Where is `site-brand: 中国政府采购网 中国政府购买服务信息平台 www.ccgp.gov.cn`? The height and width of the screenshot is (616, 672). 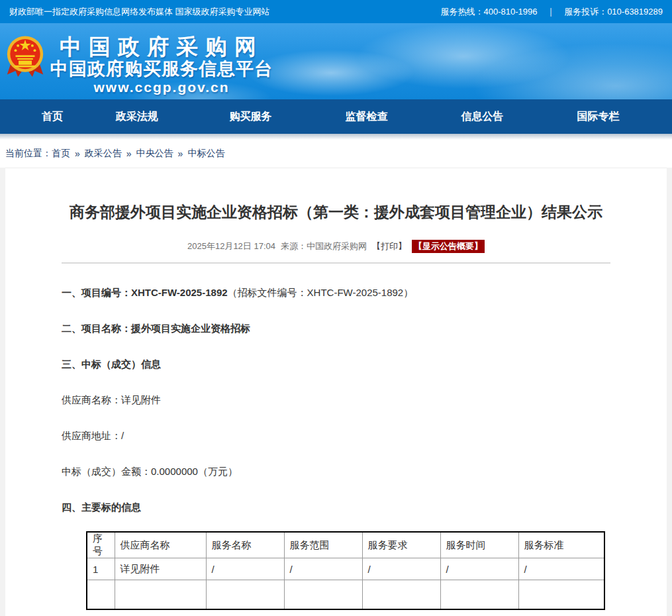
site-brand: 中国政府采购网 中国政府购买服务信息平台 www.ccgp.gov.cn is located at coordinates (162, 65).